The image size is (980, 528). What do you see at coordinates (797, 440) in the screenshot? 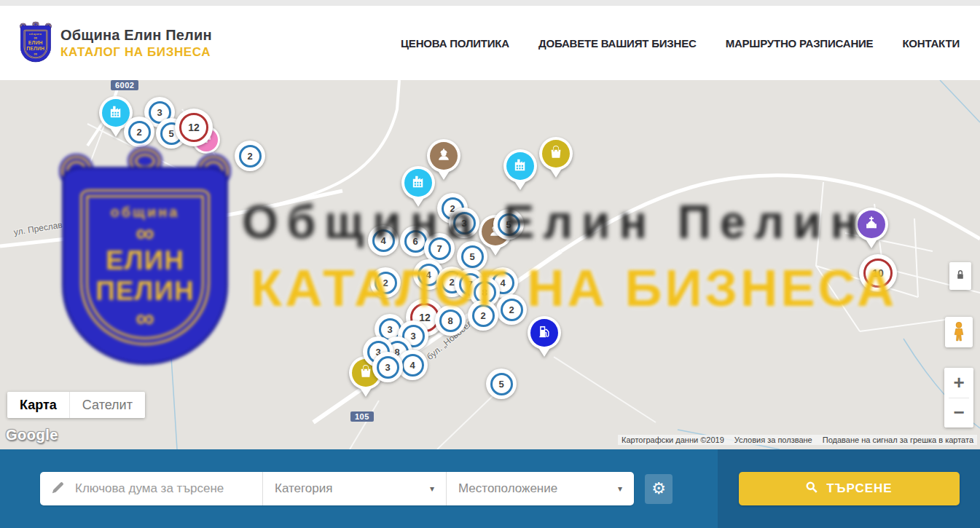
I see `map-attribution: Картографски данни ©2019Условия за ползв…` at bounding box center [797, 440].